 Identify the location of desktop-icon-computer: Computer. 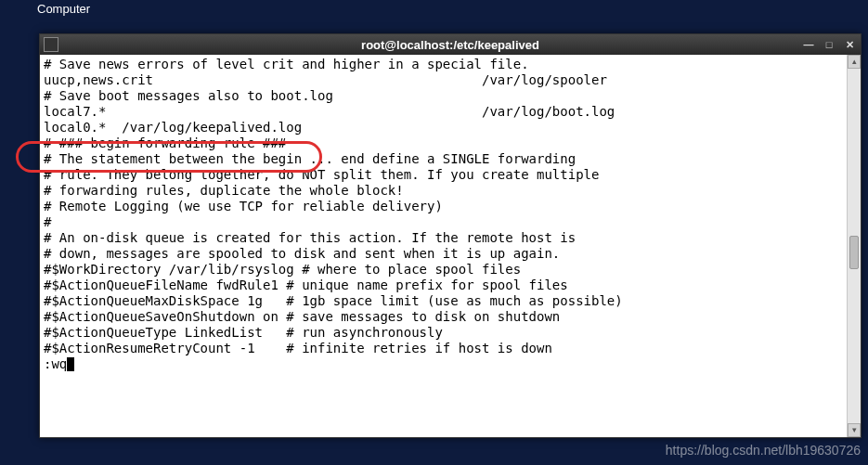
(63, 7).